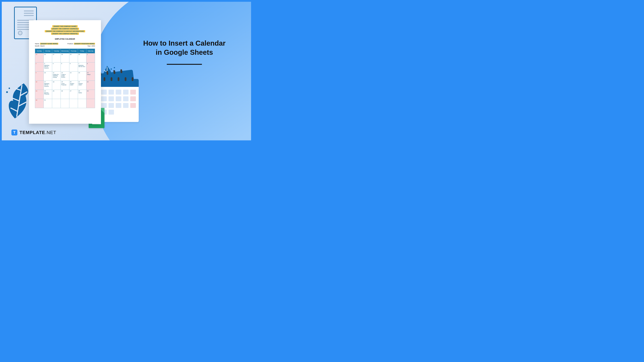 This screenshot has height=362, width=644. What do you see at coordinates (48, 82) in the screenshot?
I see `calendar-date-number: 17` at bounding box center [48, 82].